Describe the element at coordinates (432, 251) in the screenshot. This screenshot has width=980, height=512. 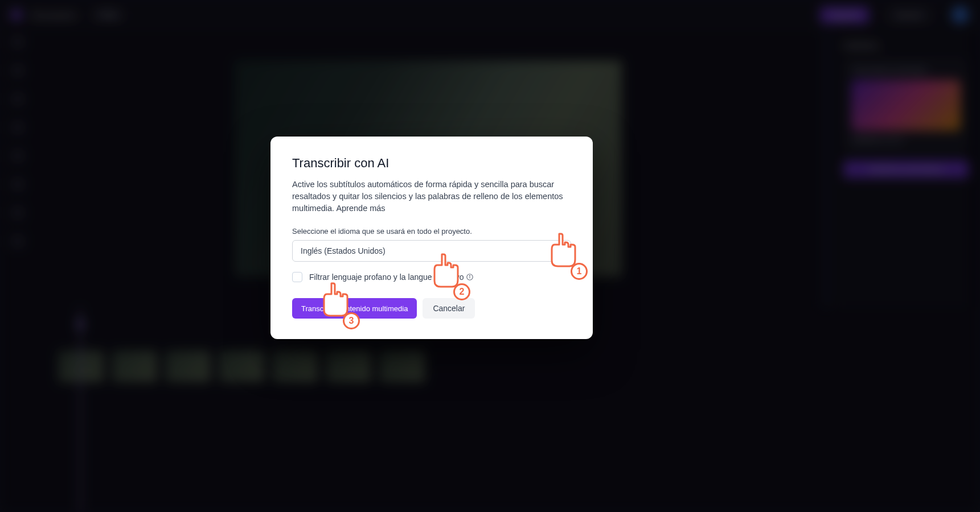
I see `language-select: Inglés (Estados Unidos)` at that location.